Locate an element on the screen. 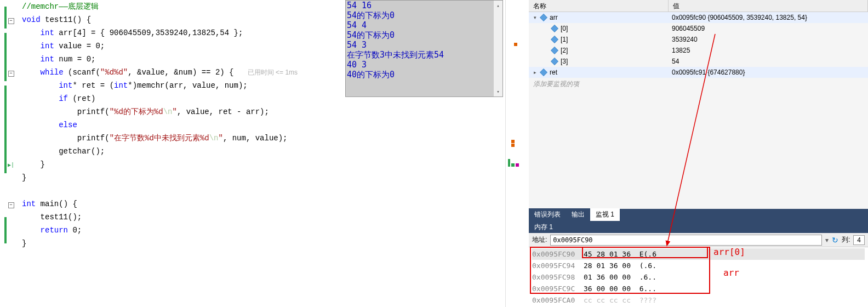 The image size is (868, 307). tab-watch1: 监视 1 is located at coordinates (605, 215).